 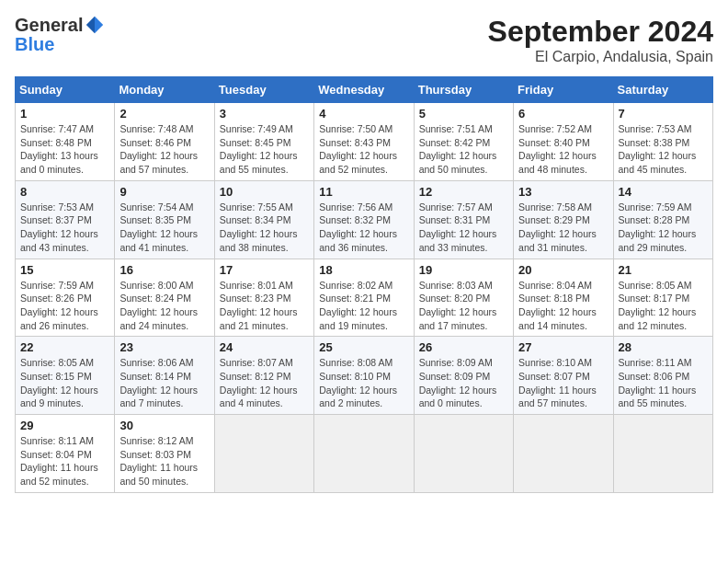 I want to click on day-detail: Sunrise: 7:54 AMSunset: 8:35 PMDaylight:…, so click(x=158, y=227).